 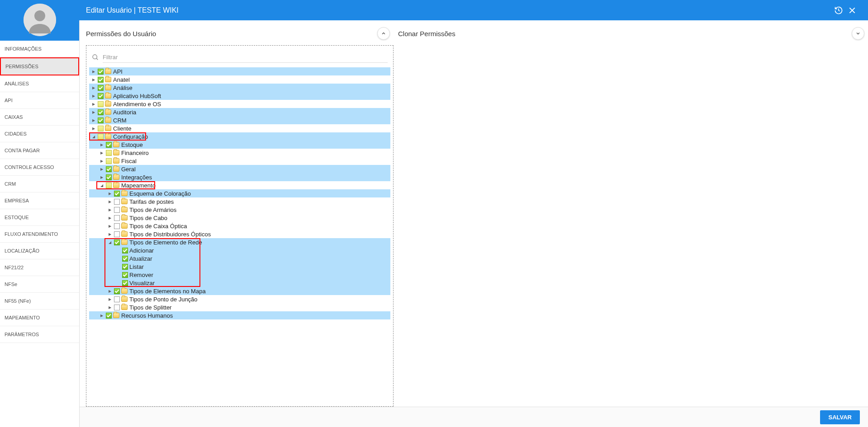 I want to click on tree-row: ▶Tipos de Caixa Óptica, so click(x=240, y=226).